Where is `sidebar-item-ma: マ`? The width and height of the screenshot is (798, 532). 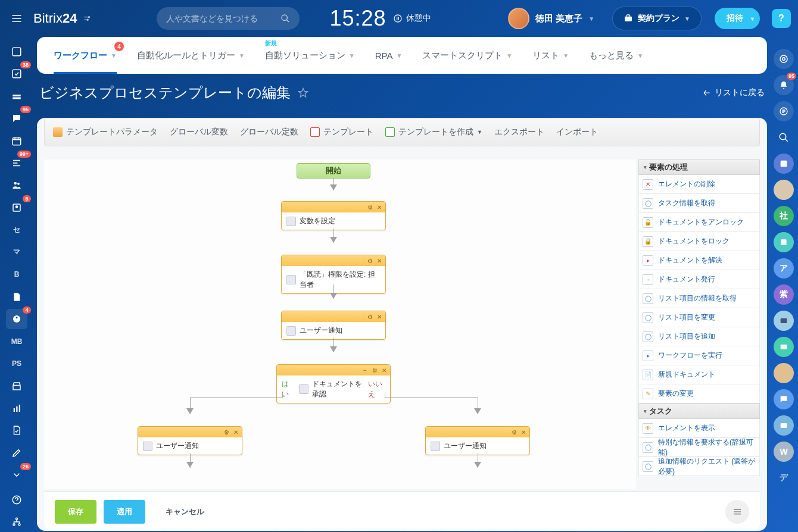 sidebar-item-ma: マ is located at coordinates (17, 252).